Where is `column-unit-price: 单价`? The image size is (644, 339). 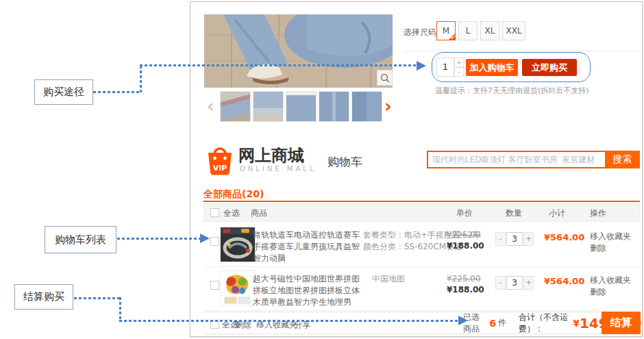 column-unit-price: 单价 is located at coordinates (465, 214).